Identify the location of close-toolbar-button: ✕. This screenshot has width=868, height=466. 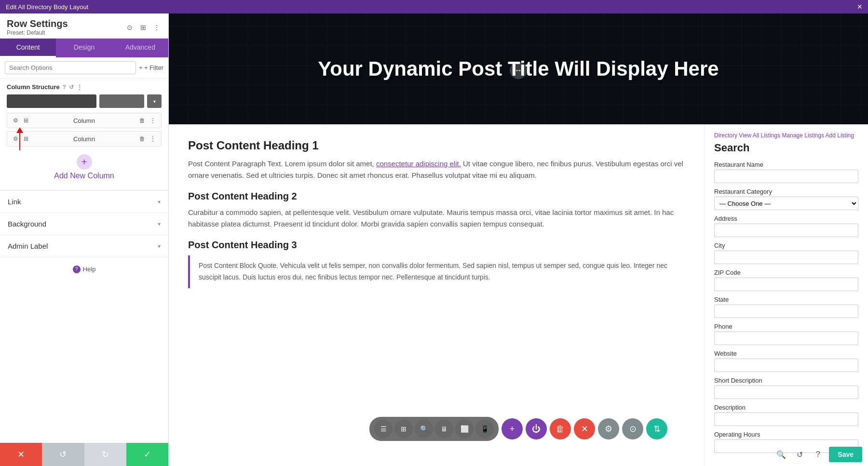
(584, 429).